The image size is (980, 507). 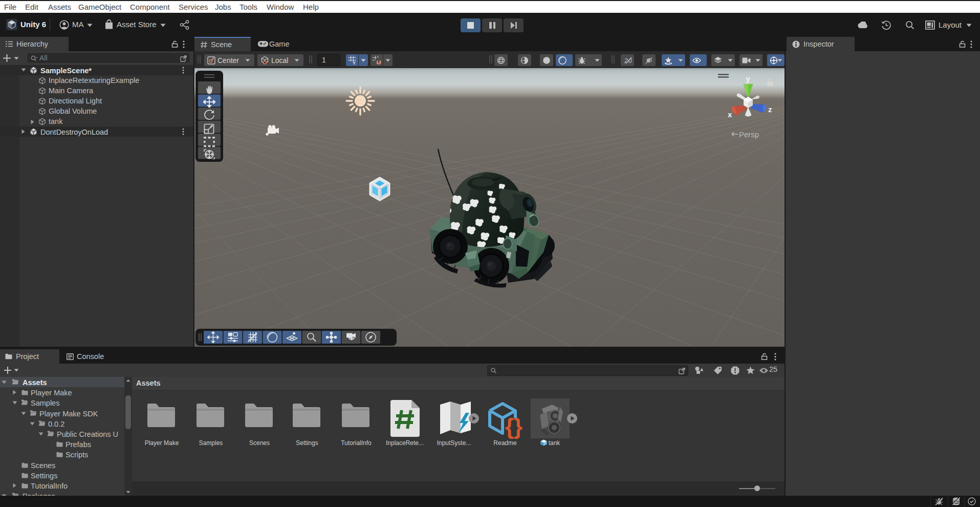 I want to click on svg-text: z, so click(x=770, y=110).